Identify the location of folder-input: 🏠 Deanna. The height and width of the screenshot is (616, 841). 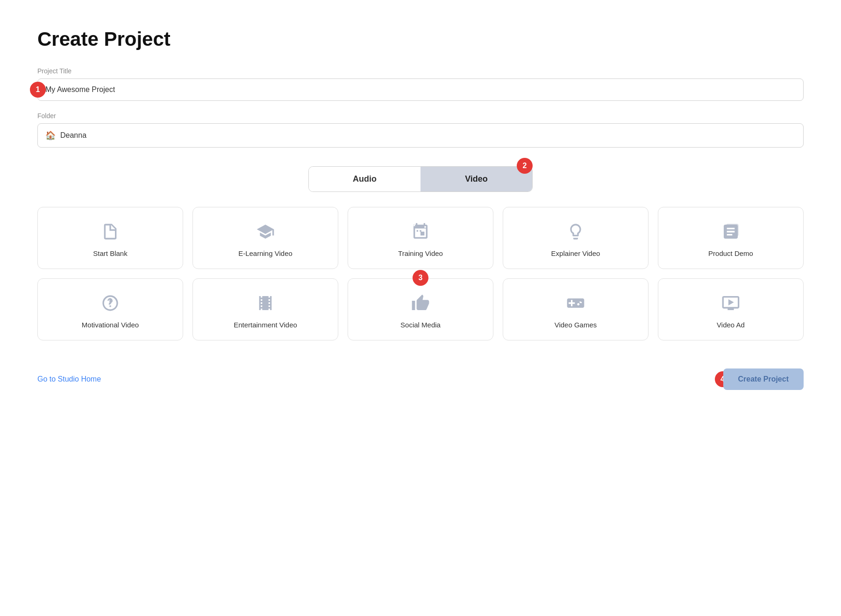
(420, 135).